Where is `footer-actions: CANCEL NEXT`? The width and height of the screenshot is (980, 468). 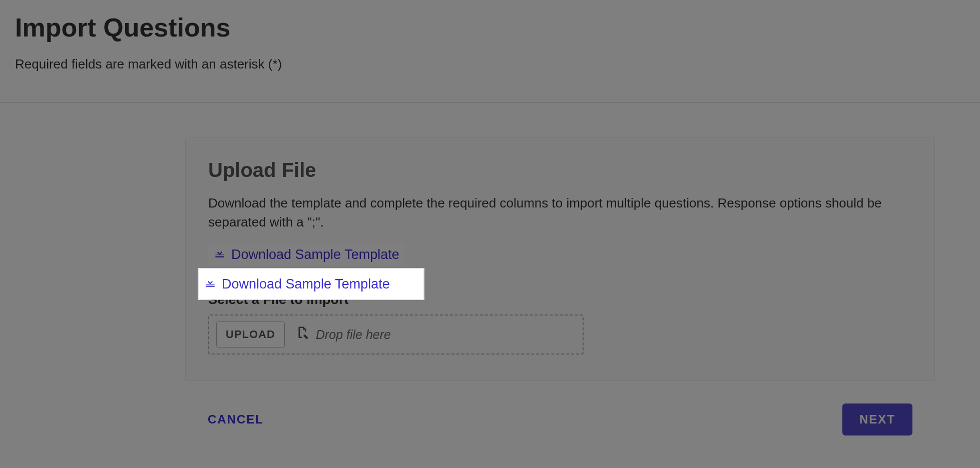 footer-actions: CANCEL NEXT is located at coordinates (560, 420).